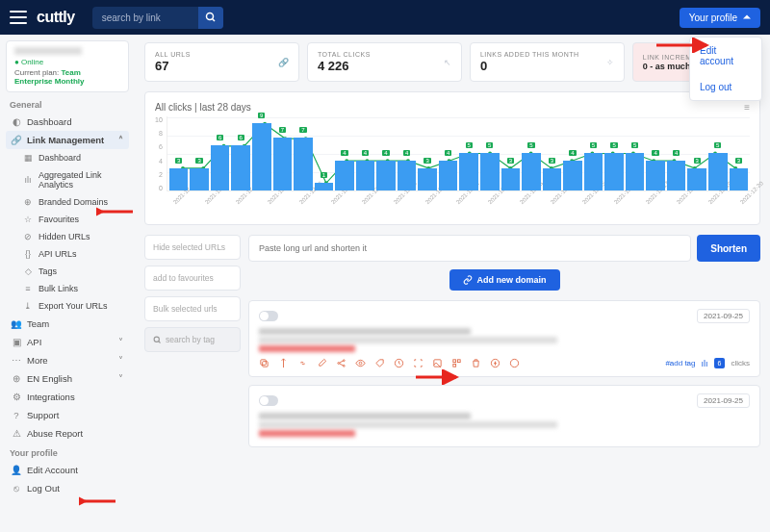  What do you see at coordinates (514, 364) in the screenshot?
I see `twitter-icon` at bounding box center [514, 364].